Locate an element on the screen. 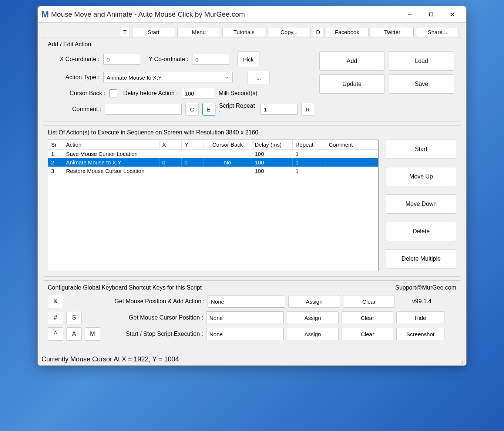 This screenshot has height=431, width=504. y-input is located at coordinates (211, 59).